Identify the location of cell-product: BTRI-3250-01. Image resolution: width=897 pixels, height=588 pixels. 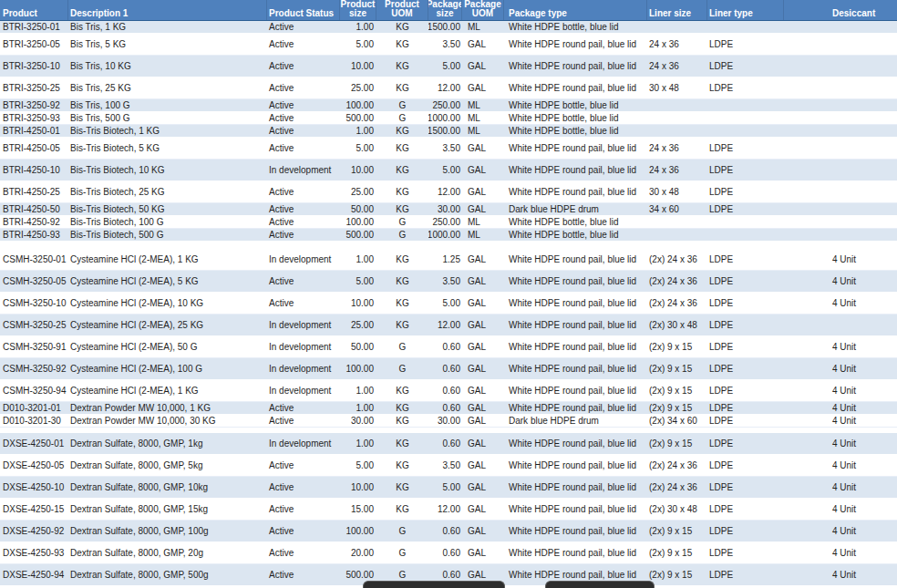
(35, 27).